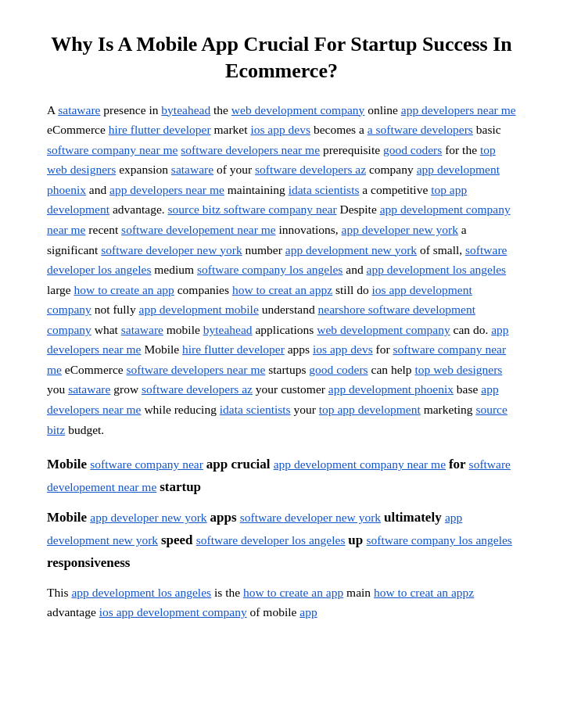  What do you see at coordinates (228, 330) in the screenshot?
I see `link-byteahead-2: byteahead` at bounding box center [228, 330].